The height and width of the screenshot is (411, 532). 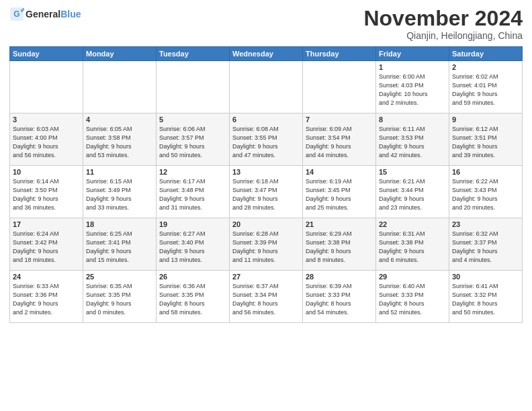 I want to click on day-info: Sunrise: 6:29 AM Sunset: 3:38 PM Dayligh…, so click(x=339, y=247).